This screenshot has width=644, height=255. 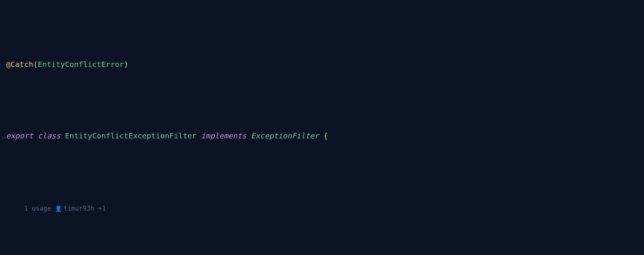 What do you see at coordinates (326, 136) in the screenshot?
I see `brace-open: {` at bounding box center [326, 136].